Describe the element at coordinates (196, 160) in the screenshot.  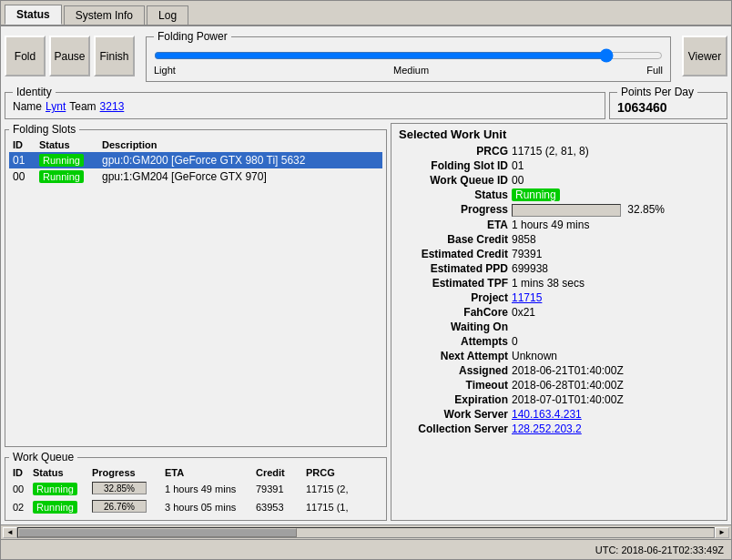
I see `slot-row-01: 01 Running gpu:0:GM200 [GeForce GTX 980 …` at that location.